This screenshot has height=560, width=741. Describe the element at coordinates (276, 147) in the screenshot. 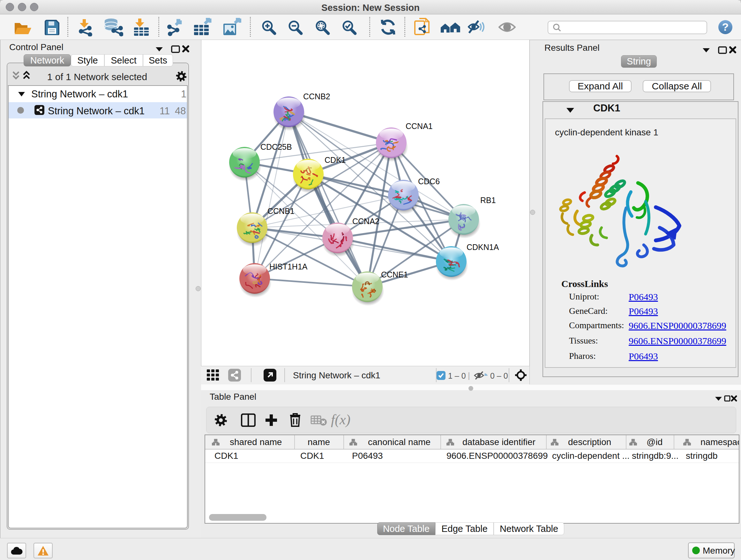

I see `svg-text: CDC25B` at that location.